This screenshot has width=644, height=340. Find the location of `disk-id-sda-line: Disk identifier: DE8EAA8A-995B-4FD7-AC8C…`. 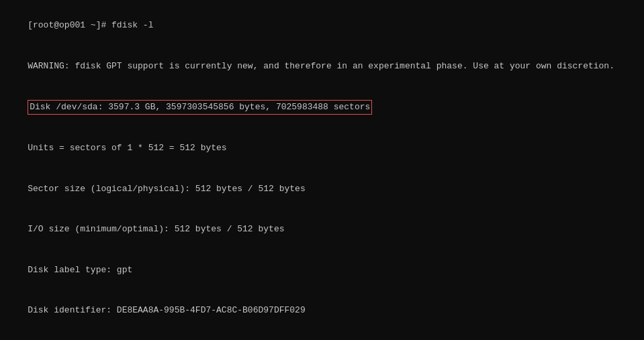

disk-id-sda-line: Disk identifier: DE8EAA8A-995B-4FD7-AC8C… is located at coordinates (322, 310).